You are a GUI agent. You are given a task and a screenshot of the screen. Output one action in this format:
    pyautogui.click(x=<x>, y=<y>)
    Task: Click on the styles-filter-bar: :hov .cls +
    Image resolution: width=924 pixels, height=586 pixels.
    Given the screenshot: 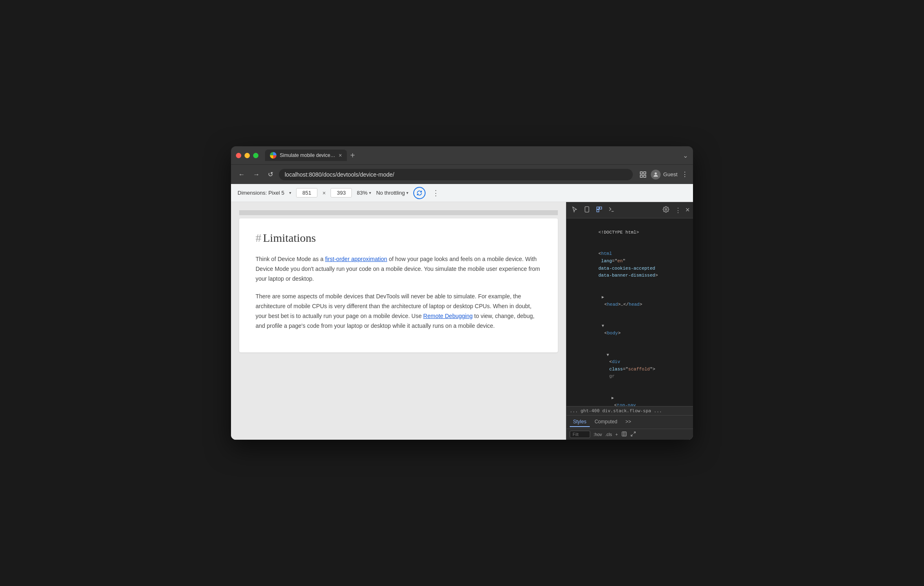 What is the action you would take?
    pyautogui.click(x=630, y=434)
    